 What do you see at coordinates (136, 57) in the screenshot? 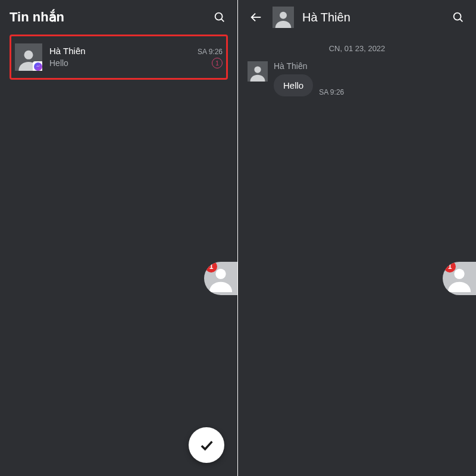
I see `conversation-text: Hà Thiên SA 9:26 Hello 1` at bounding box center [136, 57].